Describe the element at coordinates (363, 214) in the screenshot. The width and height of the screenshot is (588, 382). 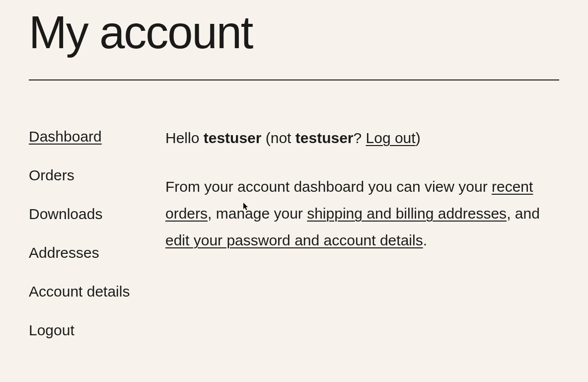
I see `dashboard-description: From your account dashboard you can view…` at that location.